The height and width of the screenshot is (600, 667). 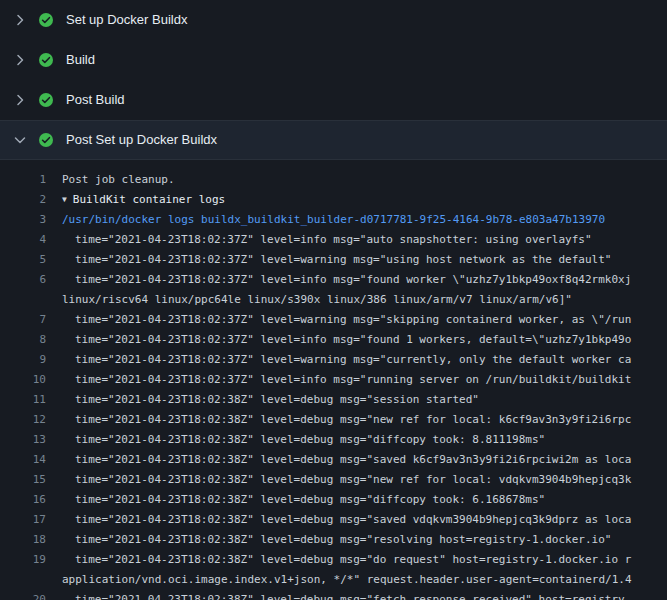 I want to click on line-number: 7, so click(x=23, y=320).